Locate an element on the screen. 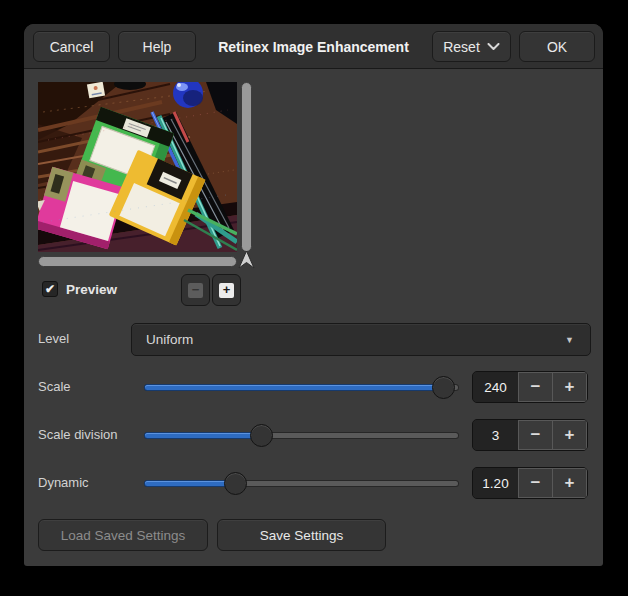 This screenshot has width=628, height=596. zoom-in-icon: + is located at coordinates (226, 290).